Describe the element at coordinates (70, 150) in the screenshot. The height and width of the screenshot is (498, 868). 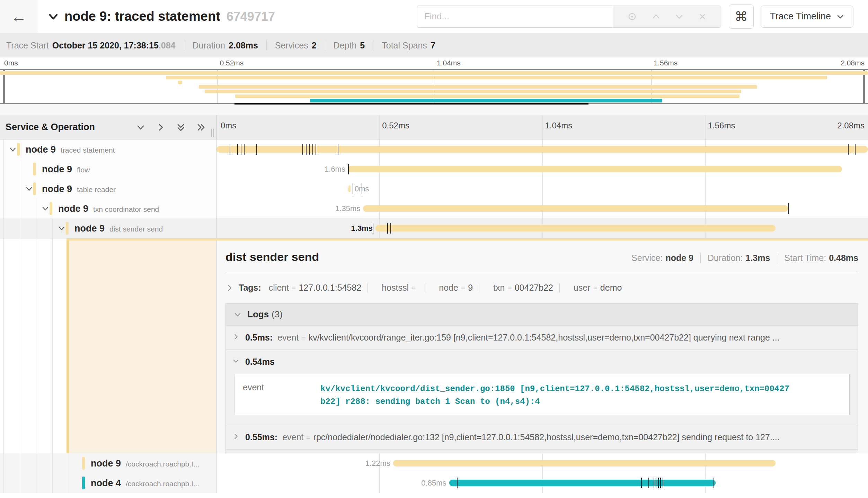
I see `span-names: node 9traced statement` at that location.